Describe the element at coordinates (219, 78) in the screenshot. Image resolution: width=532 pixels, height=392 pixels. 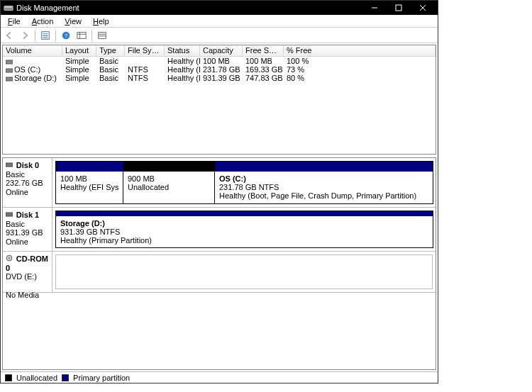
I see `table-row: Storage (D:) Simple Basic NTFS Healthy (…` at that location.